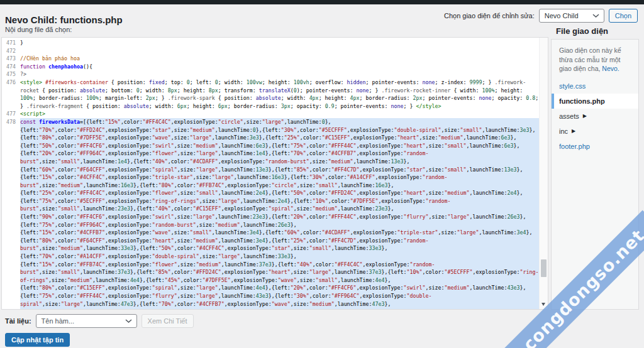  Describe the element at coordinates (11, 59) in the screenshot. I see `line-number: 473` at that location.